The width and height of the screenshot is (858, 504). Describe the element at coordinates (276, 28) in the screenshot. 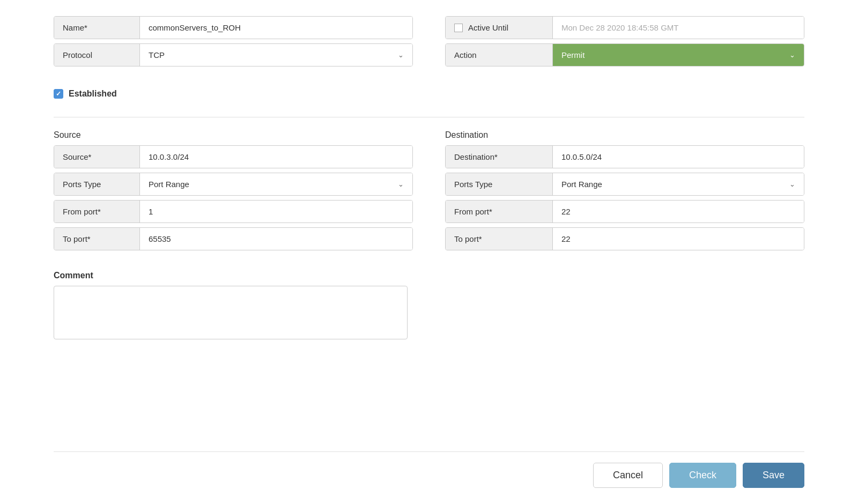

I see `name-value: commonServers_to_ROH` at that location.